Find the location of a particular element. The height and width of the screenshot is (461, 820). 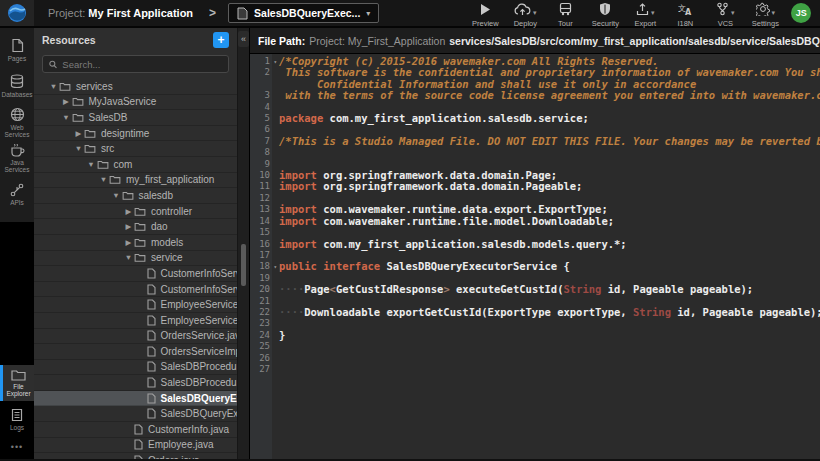

tree-item-controller: ▶controller is located at coordinates (136, 212).